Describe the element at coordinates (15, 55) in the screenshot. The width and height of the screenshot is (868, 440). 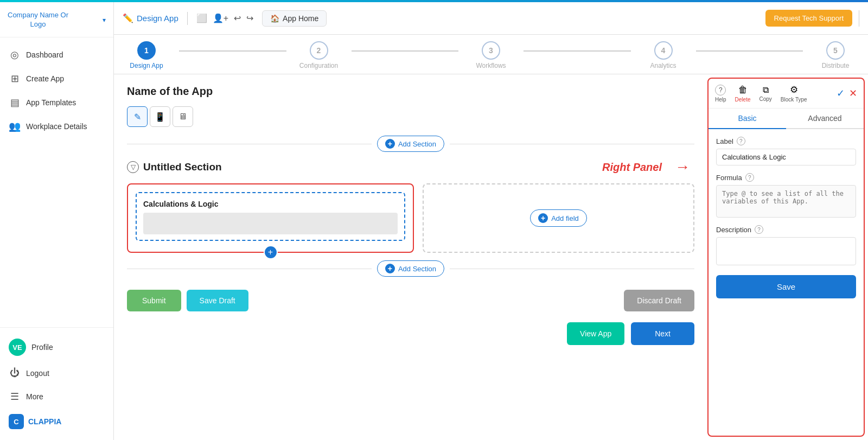
I see `dashboard-icon: ◎` at that location.